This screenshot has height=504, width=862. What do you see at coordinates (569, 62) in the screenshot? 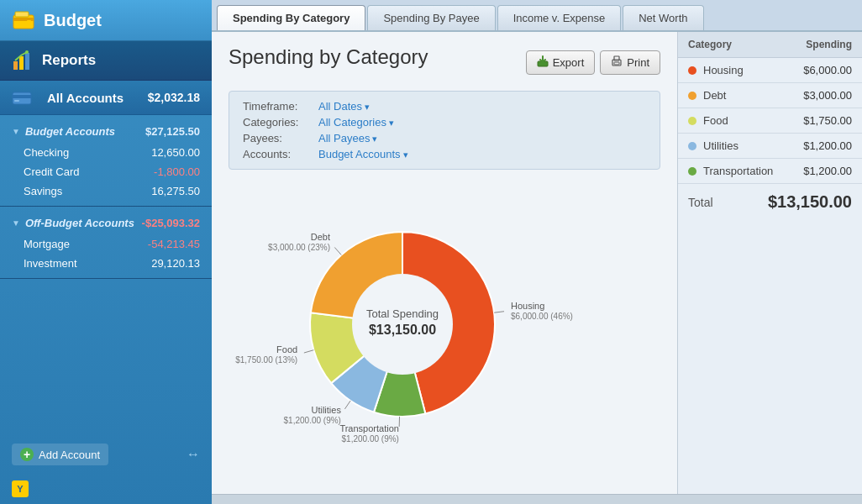
I see `export-label: Export` at bounding box center [569, 62].